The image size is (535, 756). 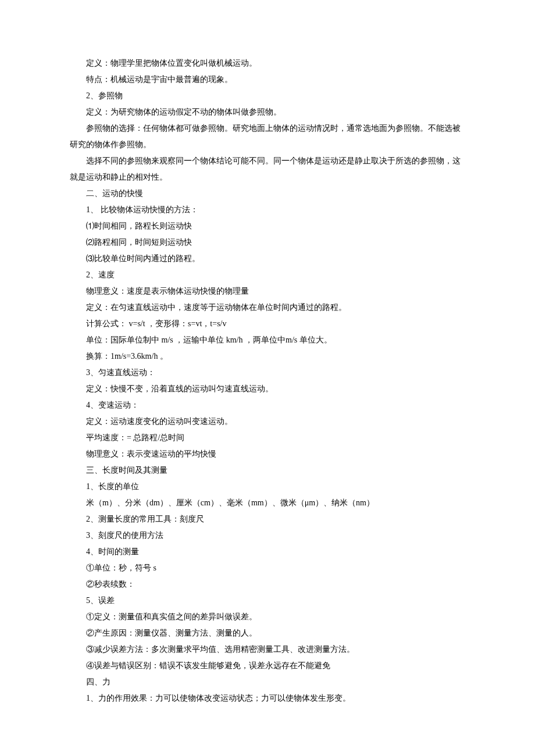 I want to click on text-line: 3、匀速直线运动：, so click(x=268, y=373).